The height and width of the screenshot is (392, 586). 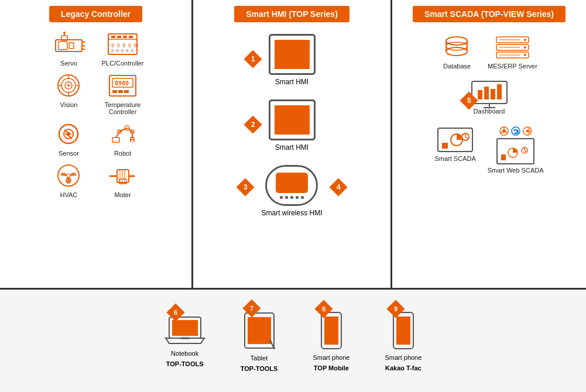 I want to click on badge-8: 8, so click(x=324, y=309).